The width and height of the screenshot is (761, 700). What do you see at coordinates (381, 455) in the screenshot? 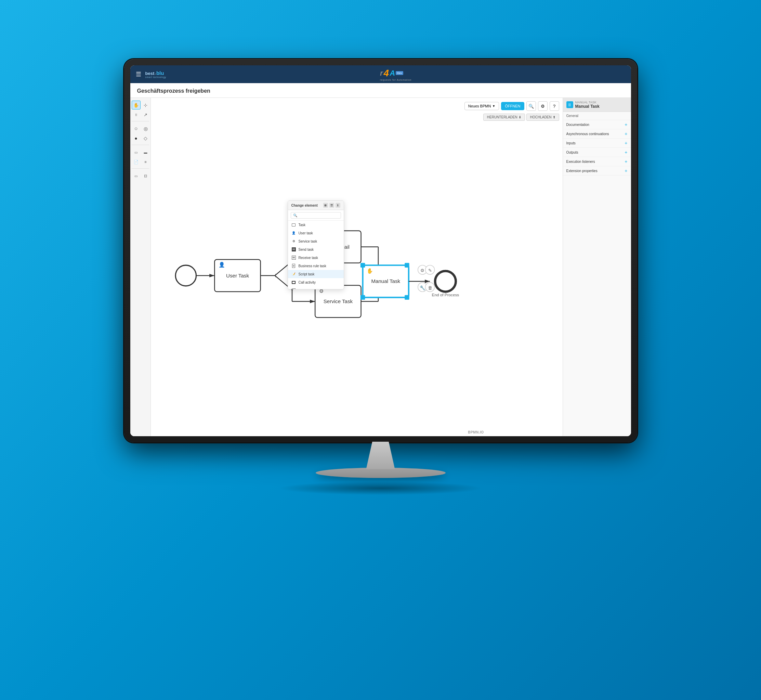
I see `monitor-stand-neck` at bounding box center [381, 455].